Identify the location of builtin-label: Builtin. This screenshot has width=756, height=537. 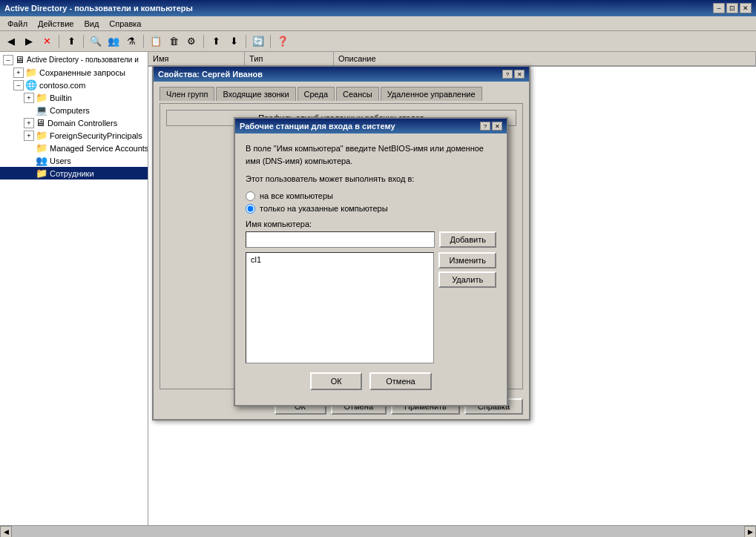
(61, 98).